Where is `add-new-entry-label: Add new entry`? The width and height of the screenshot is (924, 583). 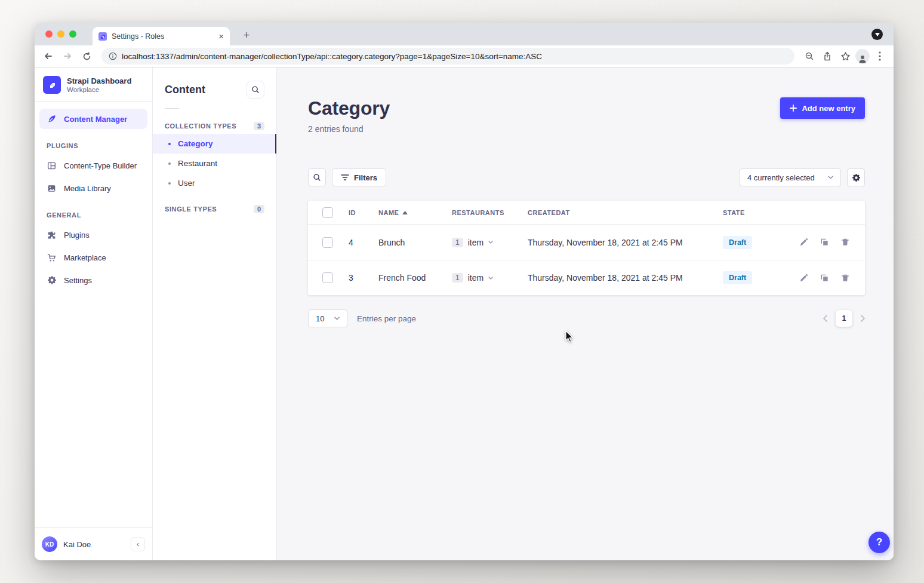
add-new-entry-label: Add new entry is located at coordinates (828, 109).